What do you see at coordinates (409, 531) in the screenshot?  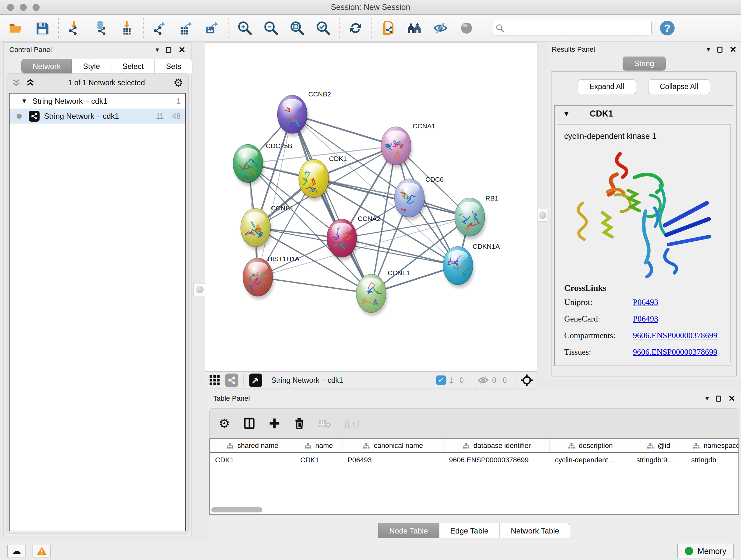 I see `tab-node-table: Node Table` at bounding box center [409, 531].